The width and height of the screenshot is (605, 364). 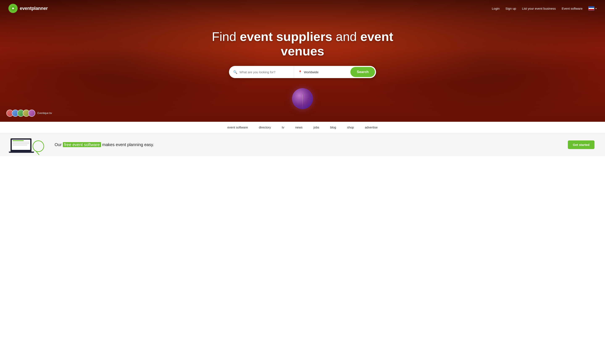 What do you see at coordinates (539, 8) in the screenshot?
I see `list-business-link: List your event business` at bounding box center [539, 8].